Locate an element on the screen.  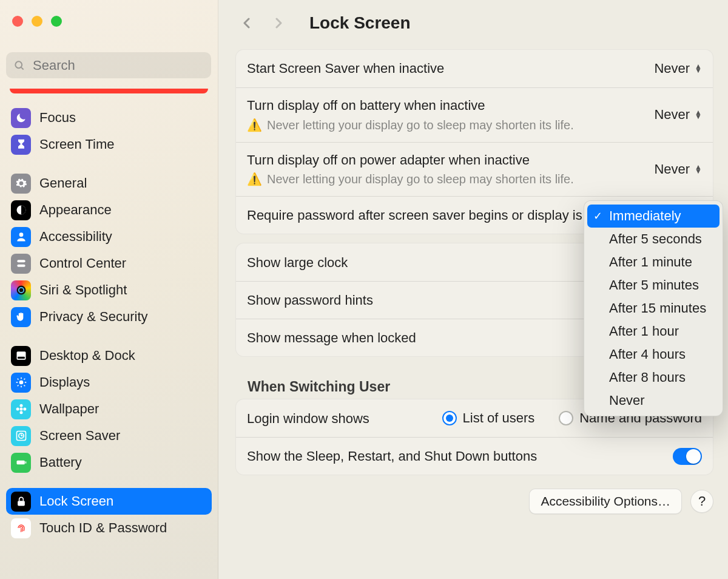
chevron-left-icon is located at coordinates (247, 23).